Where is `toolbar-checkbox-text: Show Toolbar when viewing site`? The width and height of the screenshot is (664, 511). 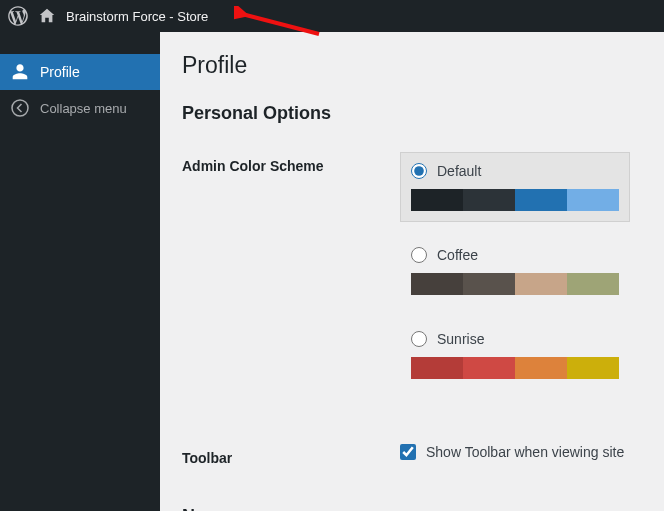 toolbar-checkbox-text: Show Toolbar when viewing site is located at coordinates (525, 452).